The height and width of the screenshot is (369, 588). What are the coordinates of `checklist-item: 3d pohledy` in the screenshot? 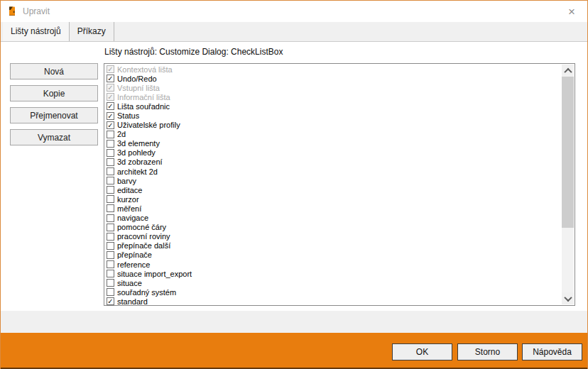 It's located at (333, 153).